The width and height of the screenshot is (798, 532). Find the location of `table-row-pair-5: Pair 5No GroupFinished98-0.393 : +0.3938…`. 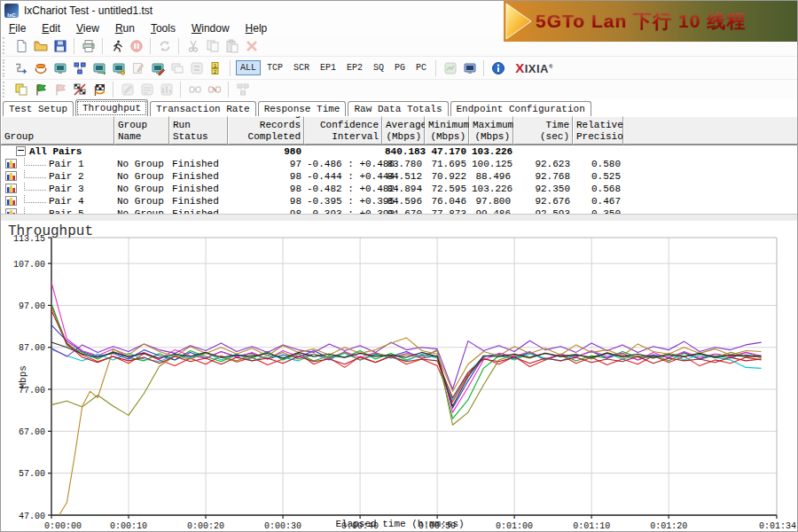

table-row-pair-5: Pair 5No GroupFinished98-0.393 : +0.3938… is located at coordinates (399, 211).